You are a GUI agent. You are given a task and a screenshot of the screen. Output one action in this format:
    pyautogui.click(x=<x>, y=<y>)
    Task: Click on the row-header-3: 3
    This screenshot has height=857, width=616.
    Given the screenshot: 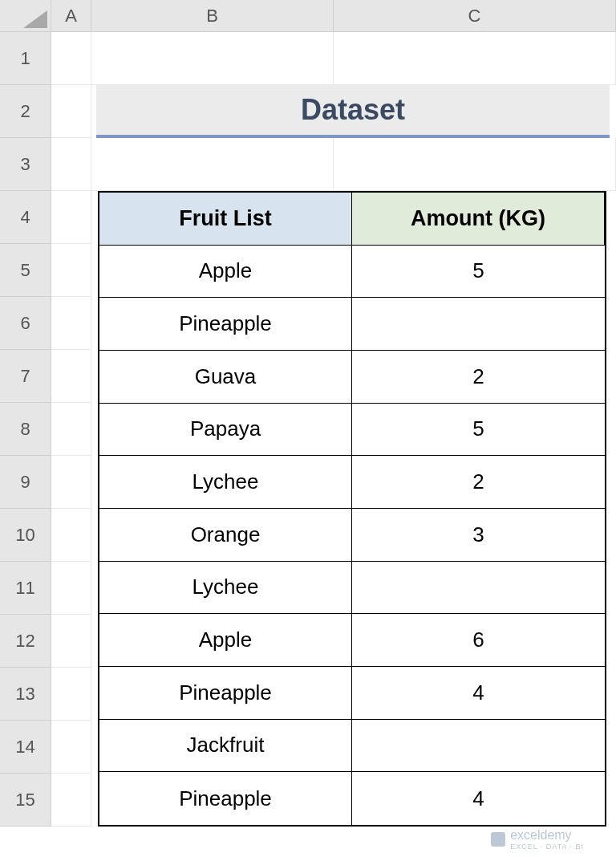 What is the action you would take?
    pyautogui.click(x=26, y=164)
    